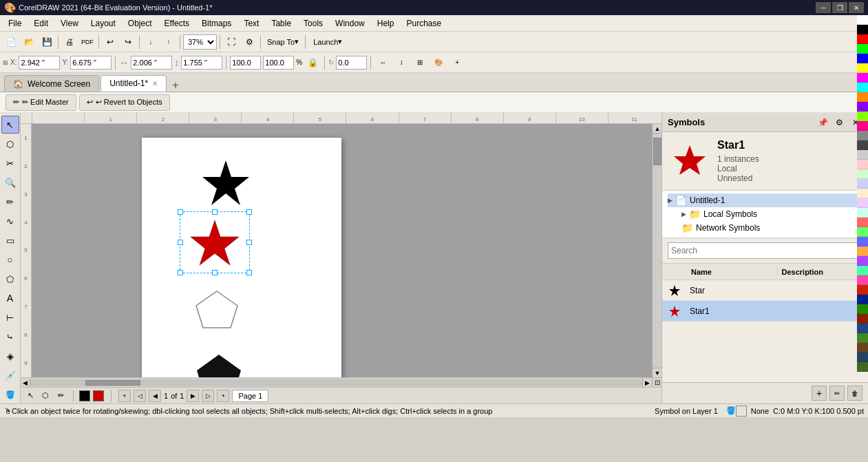 The image size is (868, 462). I want to click on save-button: 💾, so click(47, 42).